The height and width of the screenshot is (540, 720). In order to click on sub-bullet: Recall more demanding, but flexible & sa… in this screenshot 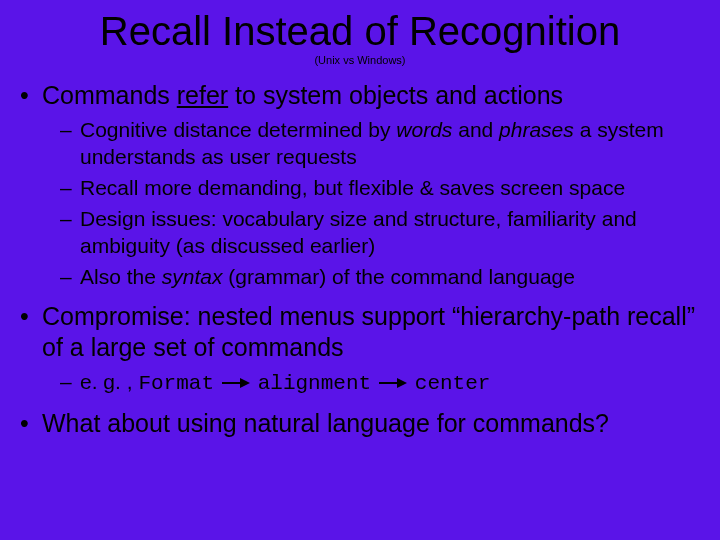, I will do `click(380, 188)`.